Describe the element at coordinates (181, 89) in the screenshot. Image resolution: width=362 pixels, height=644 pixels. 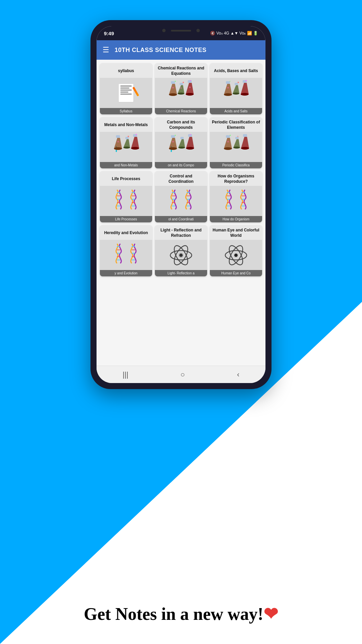
I see `card-chemical-reactions: Chemical Reactions and Equations ≋` at that location.